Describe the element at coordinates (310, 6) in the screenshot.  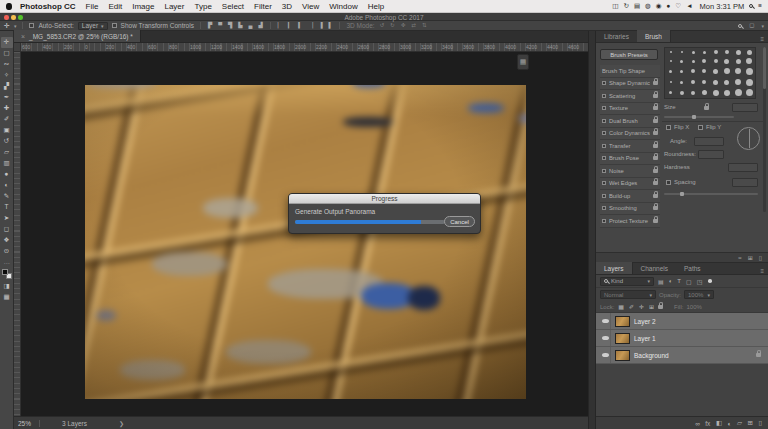
I see `view: View` at that location.